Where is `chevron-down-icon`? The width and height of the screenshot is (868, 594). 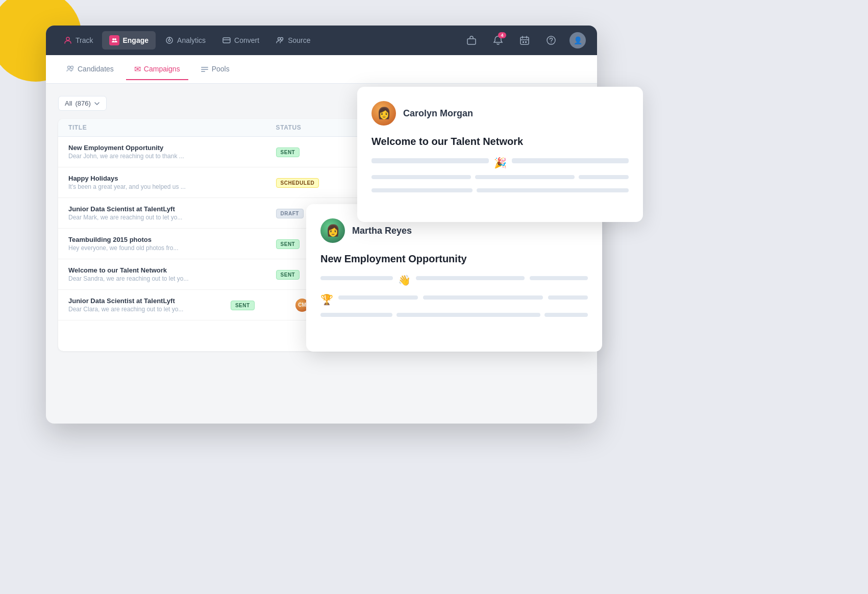
chevron-down-icon is located at coordinates (97, 104).